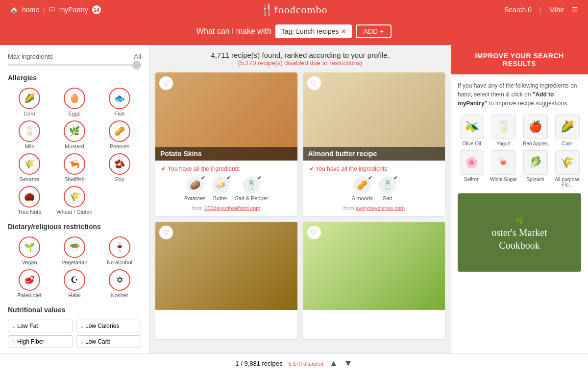 The image size is (588, 373). Describe the element at coordinates (471, 169) in the screenshot. I see `suggest-item-saffron: 🌸 Saffron` at that location.